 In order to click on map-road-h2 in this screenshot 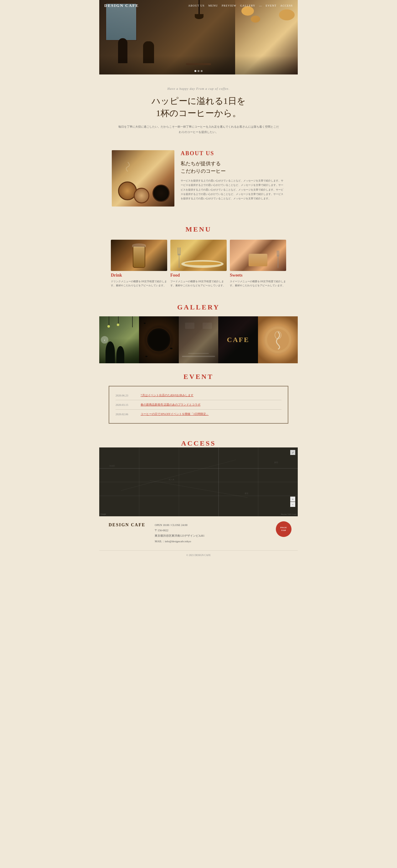, I will do `click(198, 482)`.